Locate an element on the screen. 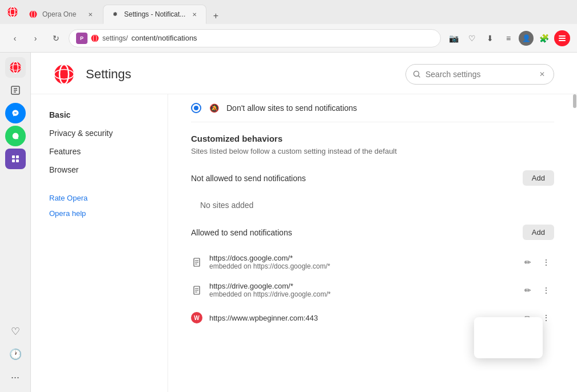 This screenshot has height=392, width=577. dont-allow-label: Don't allow sites to send notifications is located at coordinates (292, 108).